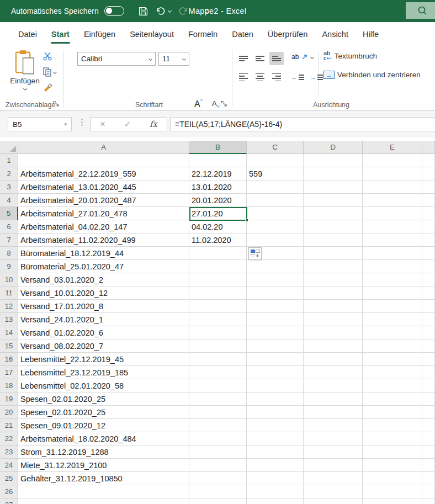 This screenshot has width=435, height=504. What do you see at coordinates (152, 34) in the screenshot?
I see `tab-seitenlayout: Seitenlayout` at bounding box center [152, 34].